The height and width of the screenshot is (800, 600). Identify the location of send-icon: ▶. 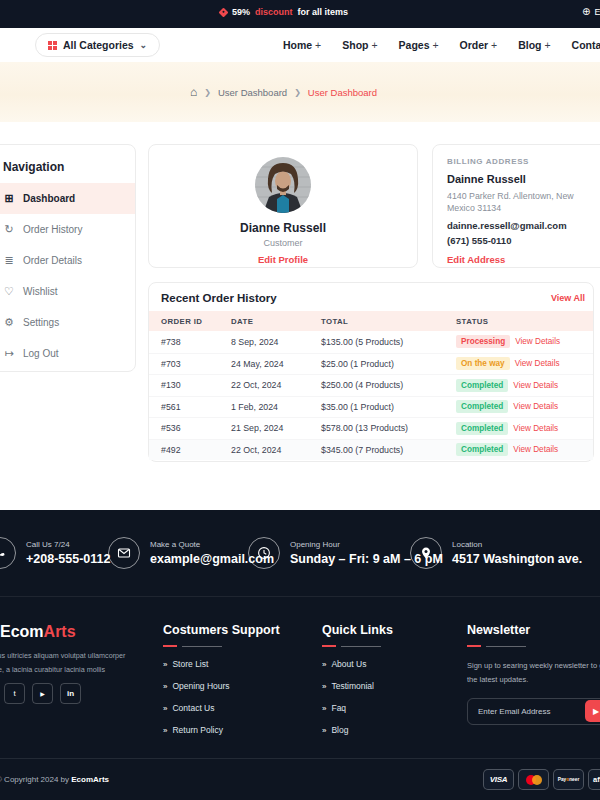
(596, 712).